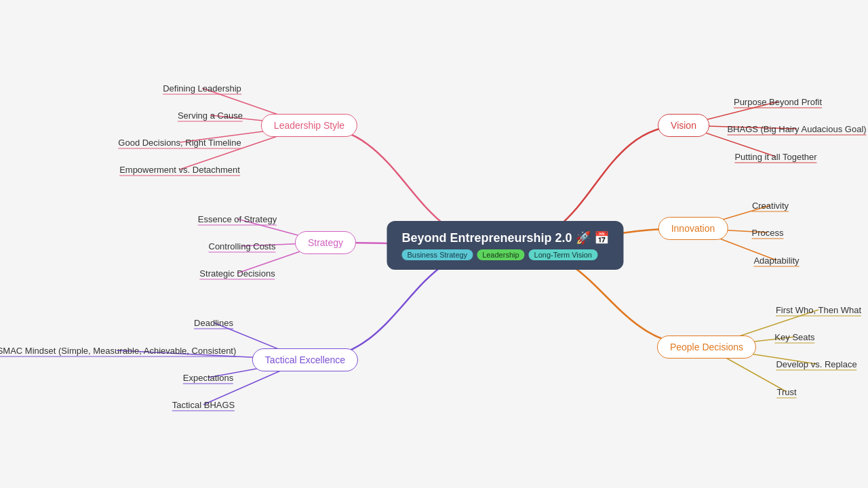  What do you see at coordinates (500, 255) in the screenshot?
I see `tag-1: Leadership` at bounding box center [500, 255].